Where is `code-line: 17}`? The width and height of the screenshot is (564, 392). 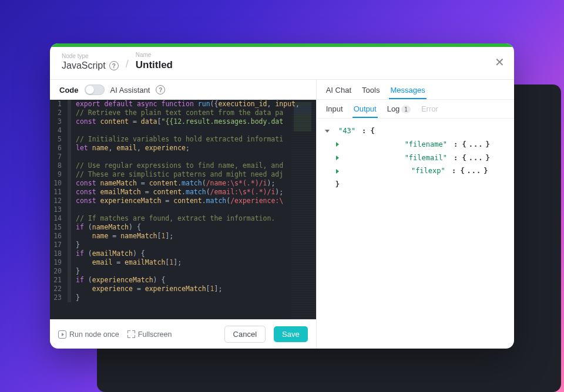 code-line: 17} is located at coordinates (183, 245).